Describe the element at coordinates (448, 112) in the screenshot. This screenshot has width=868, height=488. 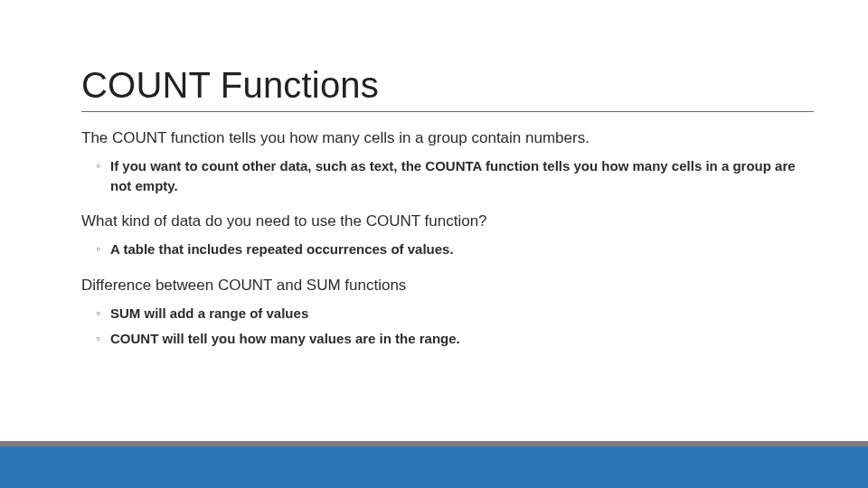
I see `title-underline` at that location.